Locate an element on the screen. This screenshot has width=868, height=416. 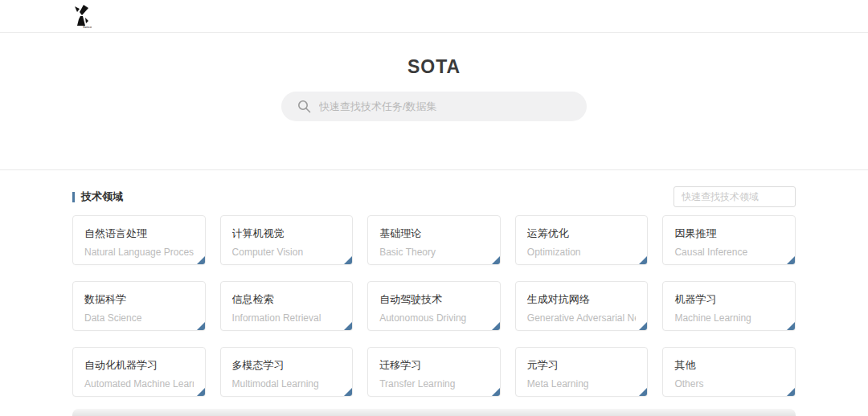
card-subtitle: Multimodal Learning is located at coordinates (287, 384).